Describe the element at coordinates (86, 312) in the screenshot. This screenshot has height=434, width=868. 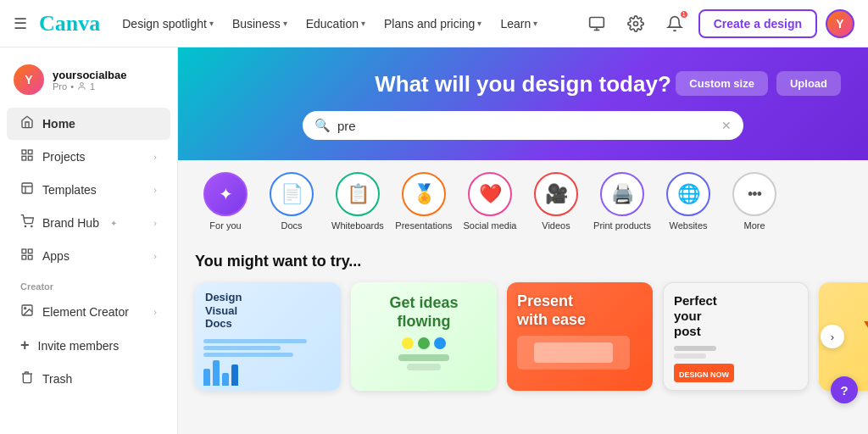
I see `sidebar-item-element-creator-label: Element Creator` at that location.